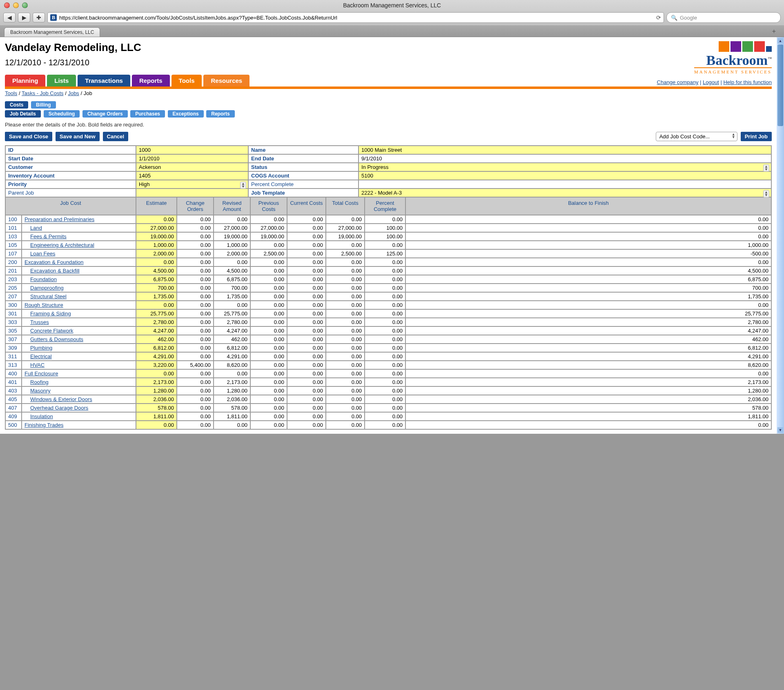 Image resolution: width=784 pixels, height=690 pixels. I want to click on cell-desc: Loan Fees, so click(79, 254).